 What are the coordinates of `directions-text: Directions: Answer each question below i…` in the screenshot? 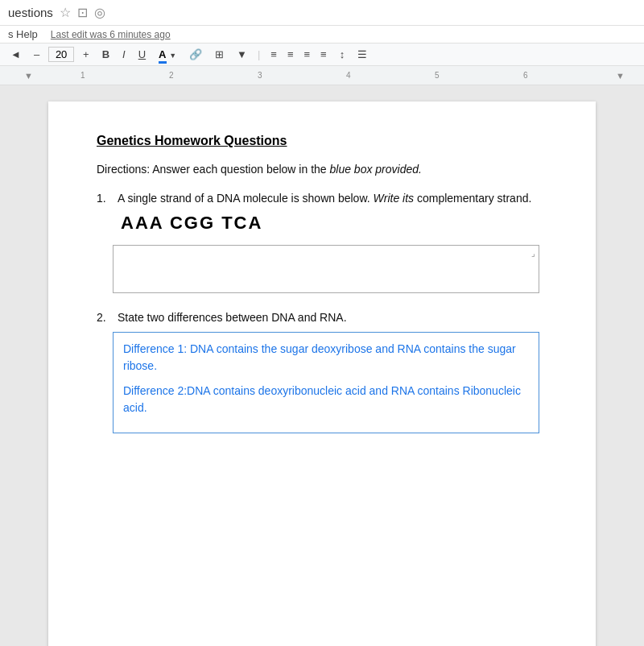 It's located at (322, 169).